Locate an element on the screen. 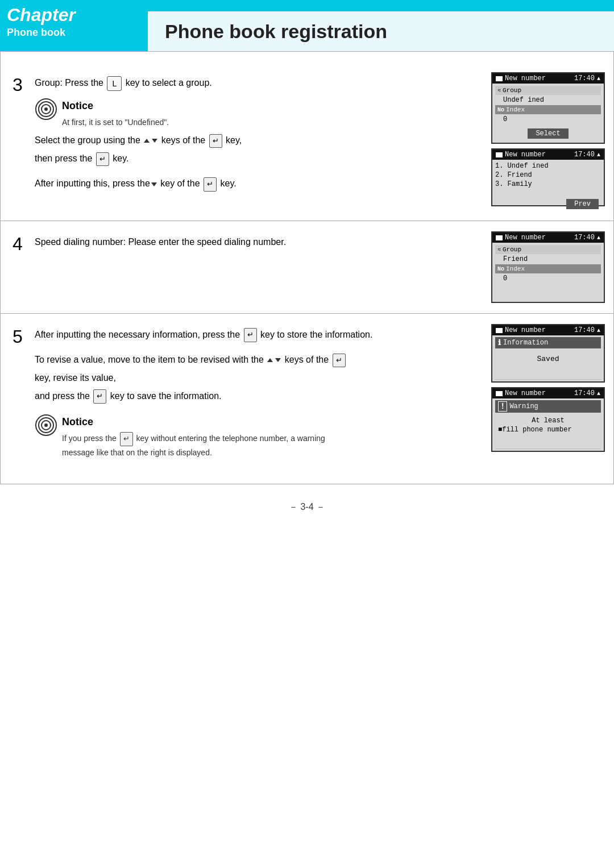 The height and width of the screenshot is (868, 614). notice-block-3: Notice At first, it is set to "Undefined… is located at coordinates (258, 113).